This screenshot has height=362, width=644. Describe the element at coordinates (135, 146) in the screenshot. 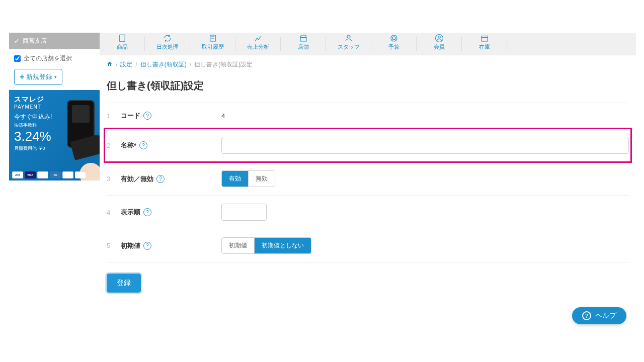

I see `required-mark: *` at that location.